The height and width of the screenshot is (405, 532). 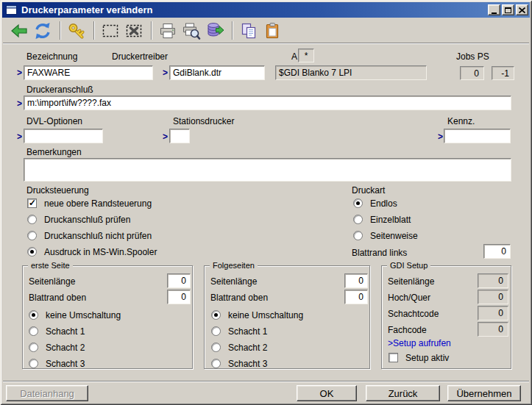 I want to click on database-export-button, so click(x=215, y=31).